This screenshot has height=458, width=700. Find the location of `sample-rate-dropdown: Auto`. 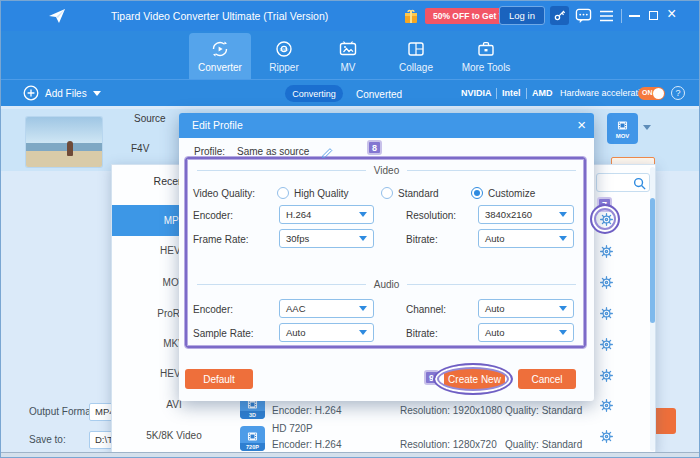

sample-rate-dropdown: Auto is located at coordinates (326, 332).